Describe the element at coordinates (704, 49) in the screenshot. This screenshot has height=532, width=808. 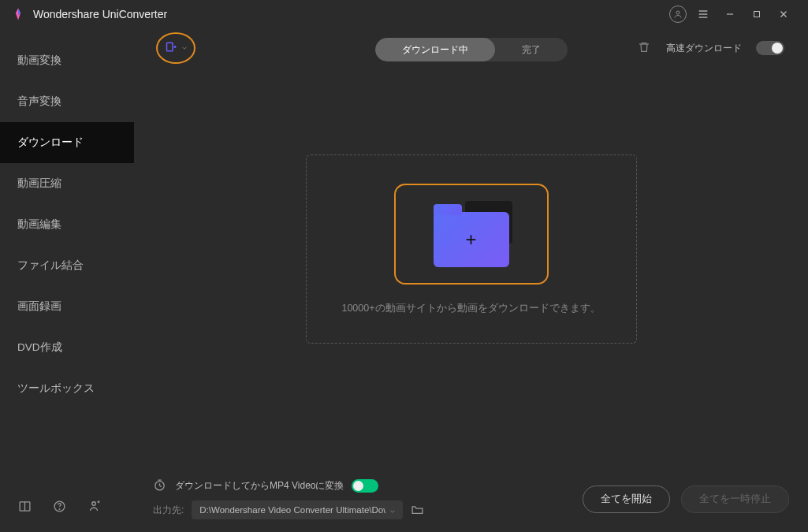
I see `speed-download-label: 高速ダウンロード` at that location.